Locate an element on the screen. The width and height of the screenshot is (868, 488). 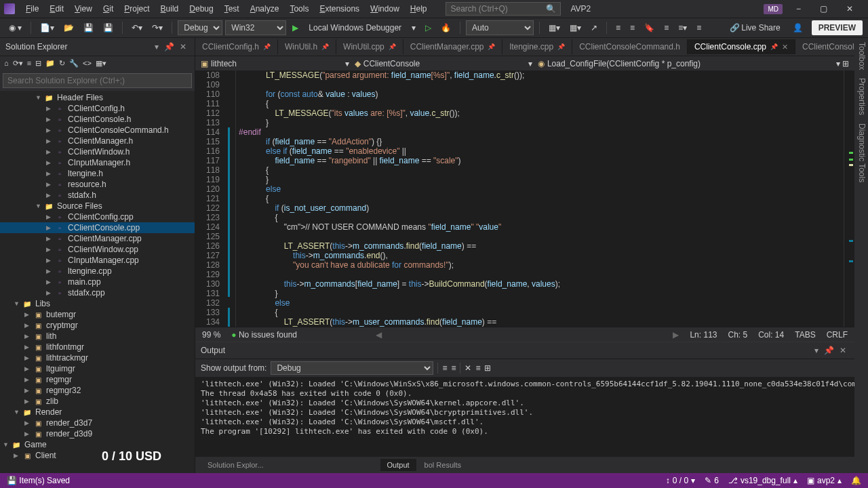
tree-Libs: 📁Libs is located at coordinates (98, 304).